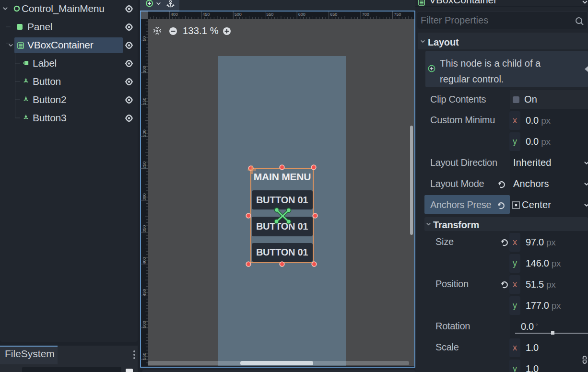 This screenshot has width=588, height=372. Describe the element at coordinates (144, 197) in the screenshot. I see `svg-text: 300` at that location.